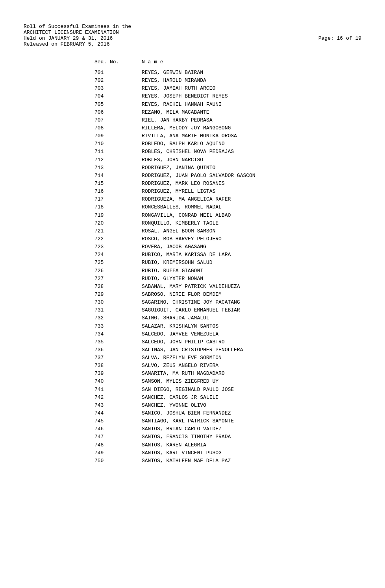  Describe the element at coordinates (192, 168) in the screenshot. I see `table-row: 713RODRIGUEZ, JANINA QUINTO` at that location.